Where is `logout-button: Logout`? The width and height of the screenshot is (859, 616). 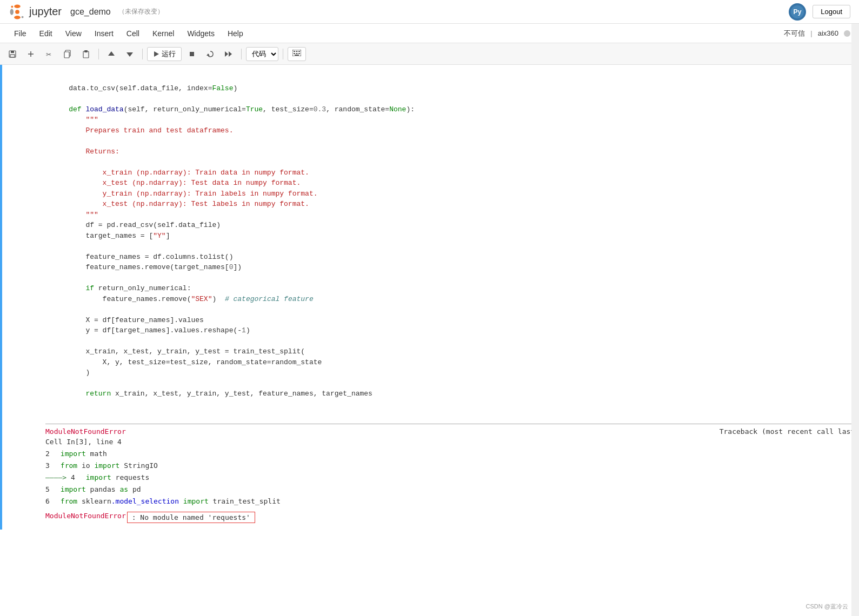 logout-button: Logout is located at coordinates (831, 12).